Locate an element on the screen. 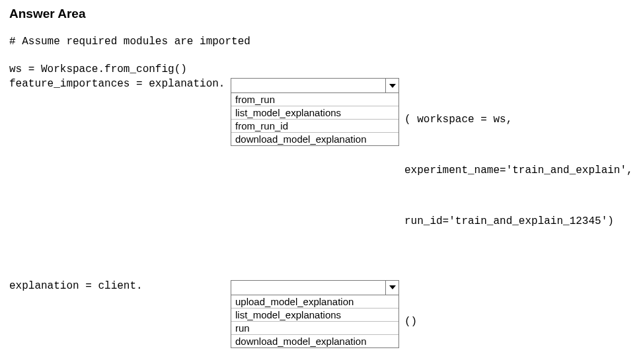 The height and width of the screenshot is (364, 643). comment-line: # Assume required modules are imported is located at coordinates (321, 42).